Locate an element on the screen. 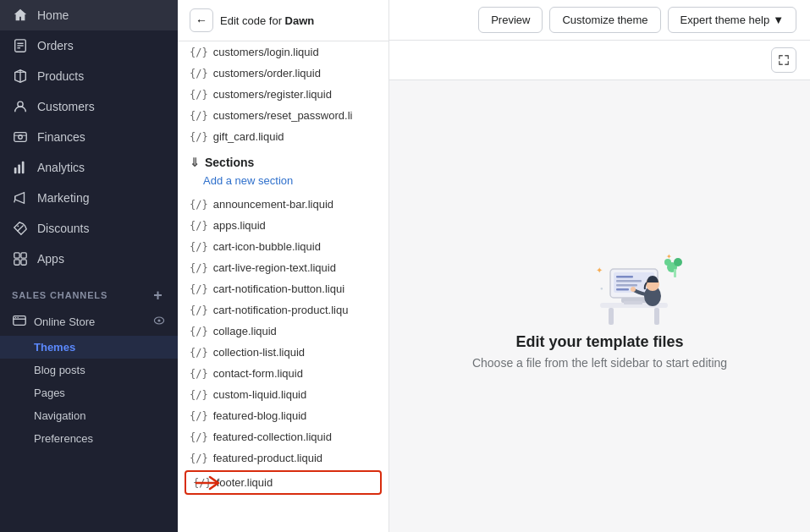 The width and height of the screenshot is (810, 532). editor-top-bar is located at coordinates (599, 61).